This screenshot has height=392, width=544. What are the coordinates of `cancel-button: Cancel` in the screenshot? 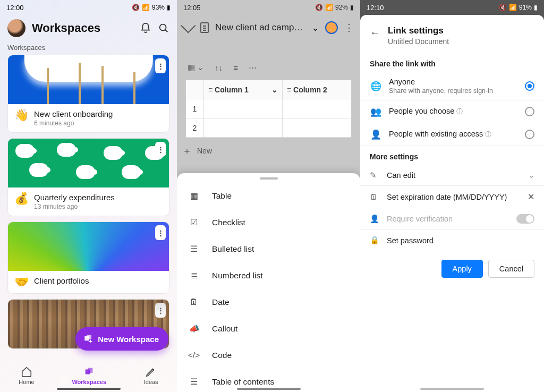 It's located at (511, 269).